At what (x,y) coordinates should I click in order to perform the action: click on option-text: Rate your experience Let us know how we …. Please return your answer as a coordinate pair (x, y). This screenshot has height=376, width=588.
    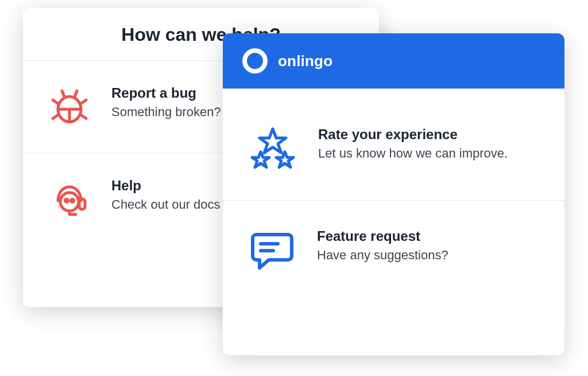
    Looking at the image, I should click on (428, 144).